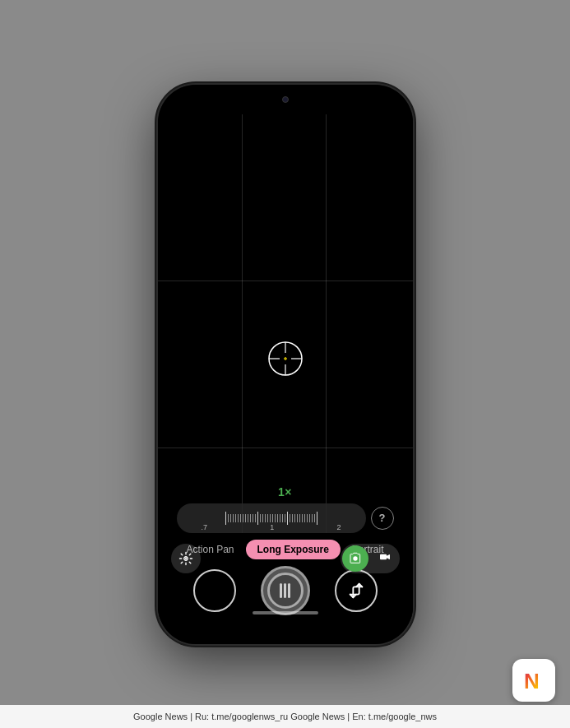  Describe the element at coordinates (382, 518) in the screenshot. I see `help-button: ?` at that location.